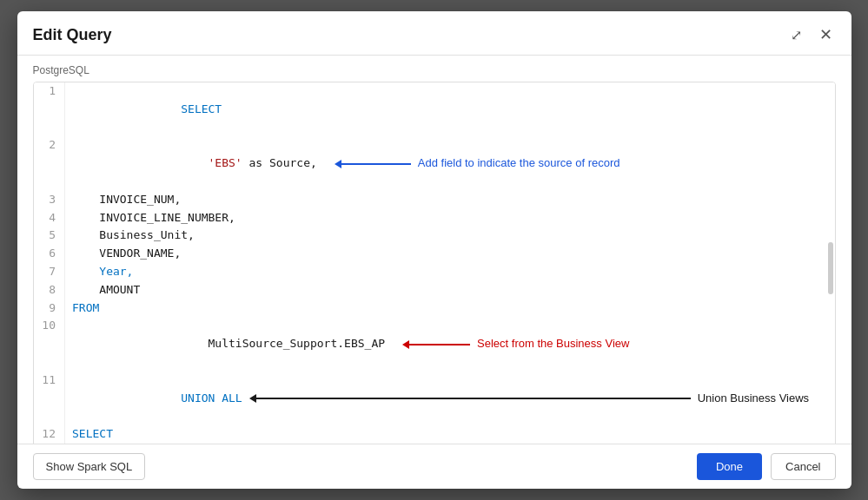 The image size is (868, 500). I want to click on line-number: 7, so click(50, 273).